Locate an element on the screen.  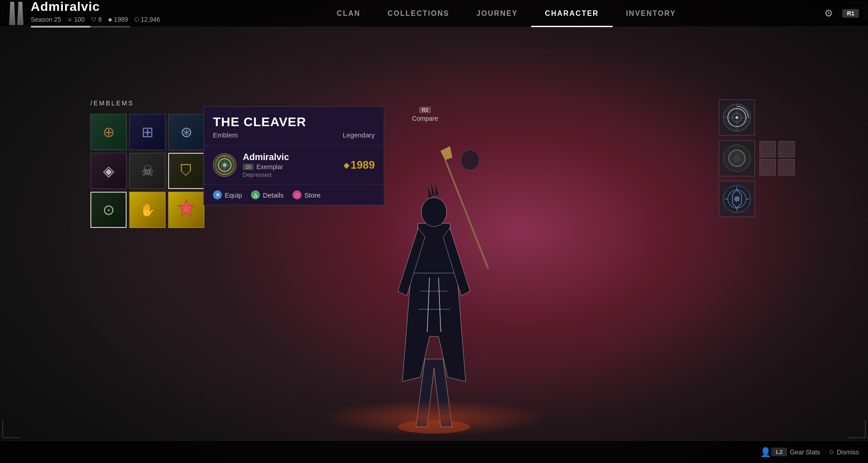
owner-emblem is located at coordinates (225, 165).